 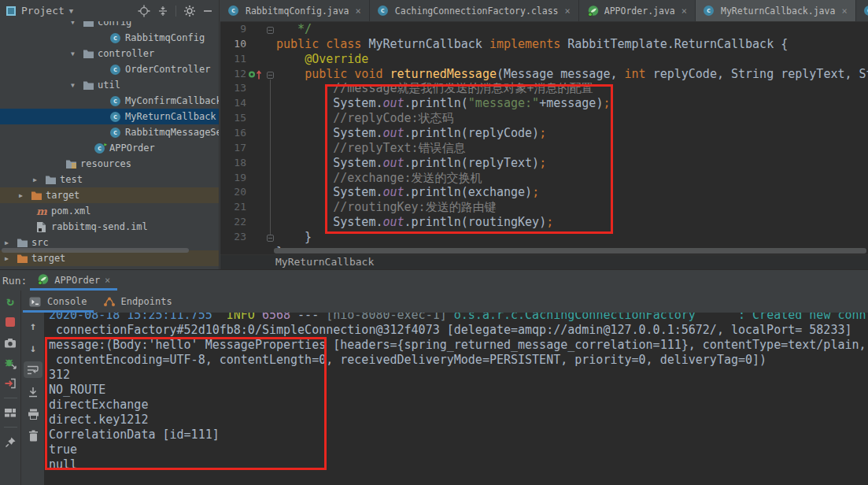 I want to click on rerun-icon: ↻, so click(x=10, y=302).